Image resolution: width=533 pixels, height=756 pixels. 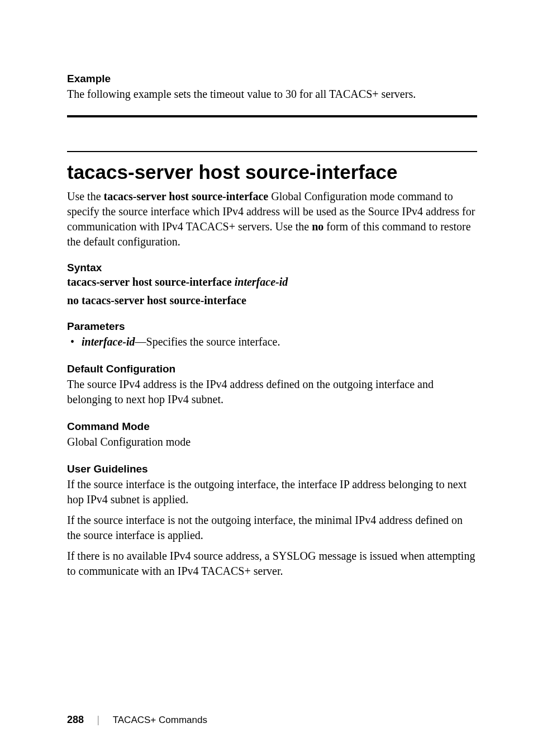 What do you see at coordinates (187, 196) in the screenshot?
I see `intro-bold1: tacacs-server host source-interface` at bounding box center [187, 196].